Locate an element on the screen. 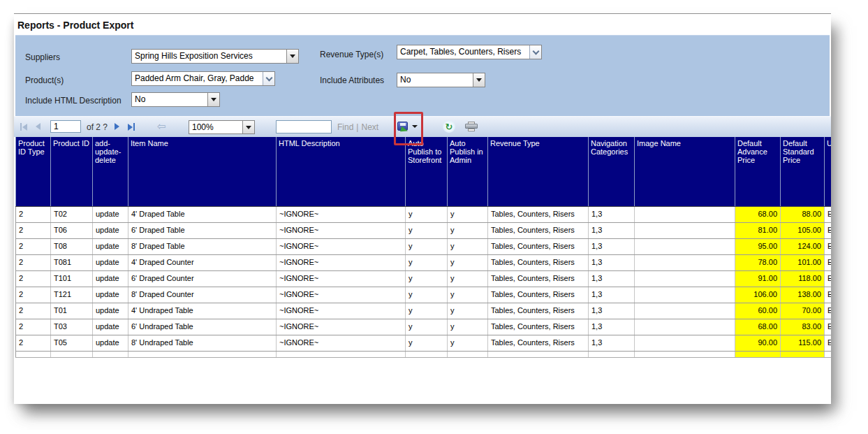 This screenshot has width=868, height=434. printer-body is located at coordinates (471, 126).